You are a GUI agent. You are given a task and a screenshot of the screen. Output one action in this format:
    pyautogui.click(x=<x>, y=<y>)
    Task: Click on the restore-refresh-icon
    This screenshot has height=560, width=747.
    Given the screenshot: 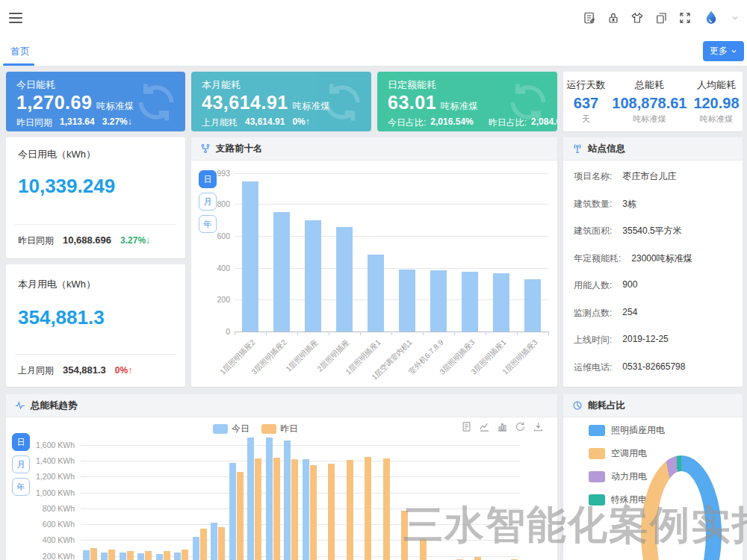 What is the action you would take?
    pyautogui.click(x=520, y=427)
    